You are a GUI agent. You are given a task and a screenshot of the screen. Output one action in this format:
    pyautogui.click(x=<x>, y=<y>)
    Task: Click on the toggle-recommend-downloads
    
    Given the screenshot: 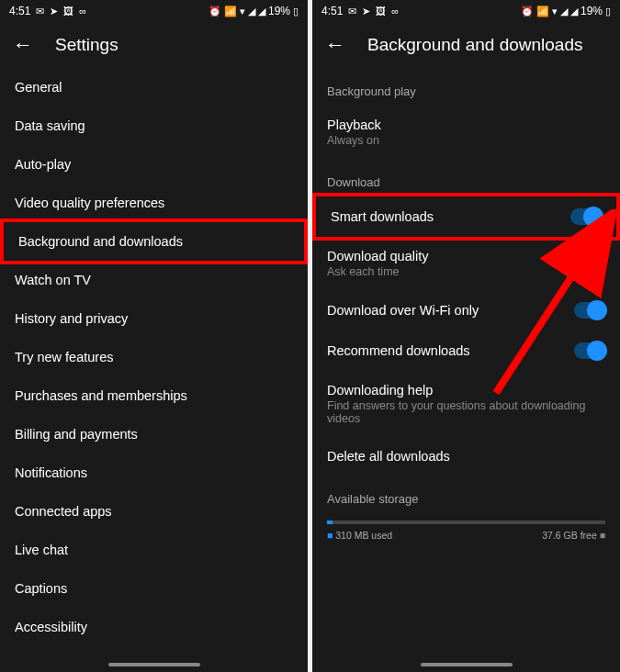 What is the action you would take?
    pyautogui.click(x=590, y=351)
    